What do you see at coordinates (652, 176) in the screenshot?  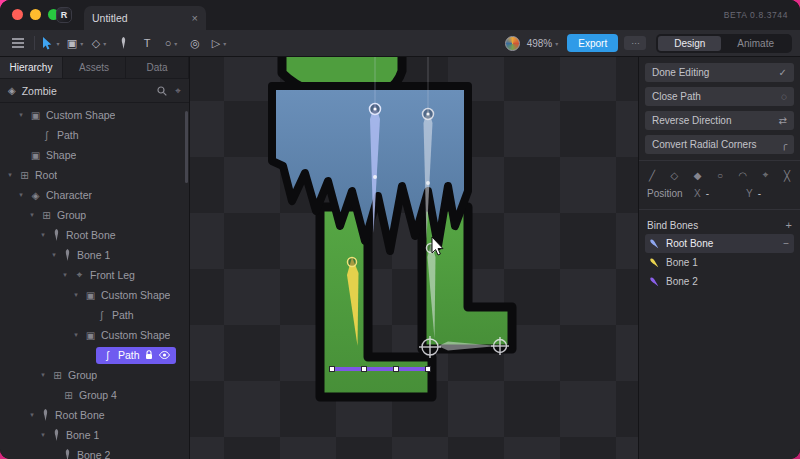 I see `line-vertex-icon: ╱` at bounding box center [652, 176].